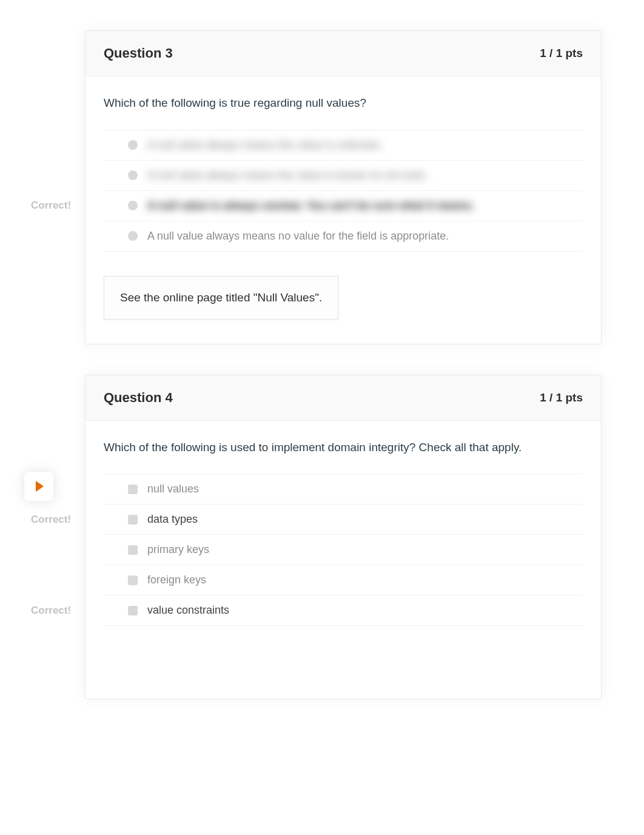  I want to click on answer-text: primary keys, so click(178, 549).